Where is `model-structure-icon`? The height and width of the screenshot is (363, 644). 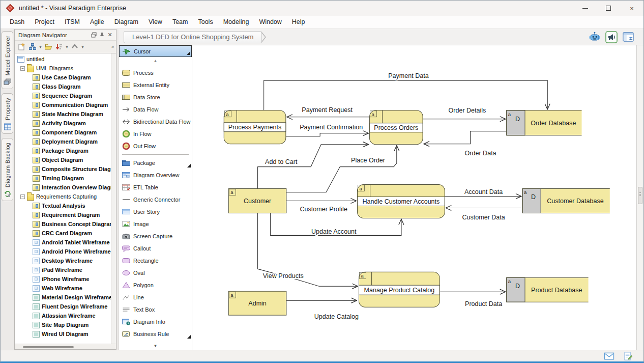
model-structure-icon is located at coordinates (33, 47).